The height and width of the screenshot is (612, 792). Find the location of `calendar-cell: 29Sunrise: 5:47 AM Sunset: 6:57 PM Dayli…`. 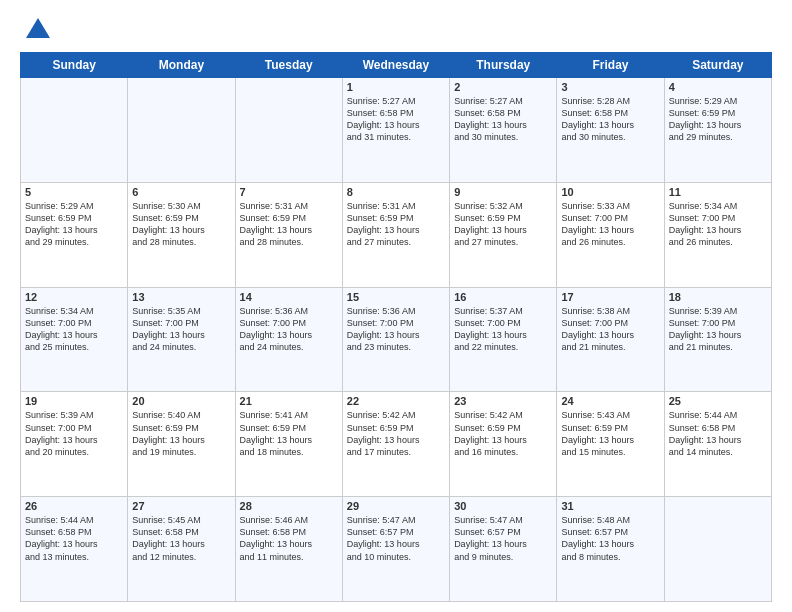

calendar-cell: 29Sunrise: 5:47 AM Sunset: 6:57 PM Dayli… is located at coordinates (396, 550).